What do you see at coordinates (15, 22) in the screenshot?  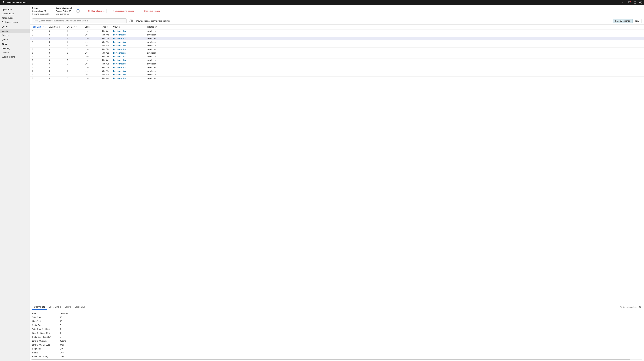 I see `sidebar-item-zookeeper-cluster: Zookeeper cluster` at bounding box center [15, 22].